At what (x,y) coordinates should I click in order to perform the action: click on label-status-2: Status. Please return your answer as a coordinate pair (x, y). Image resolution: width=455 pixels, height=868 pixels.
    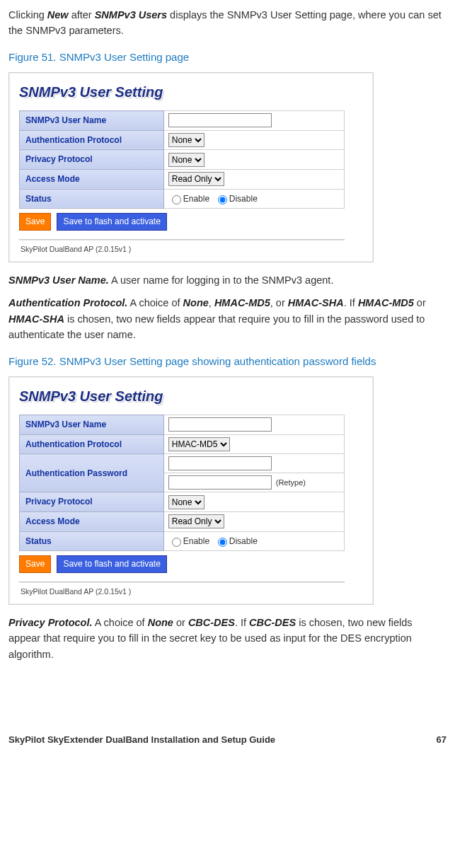
    Looking at the image, I should click on (92, 541).